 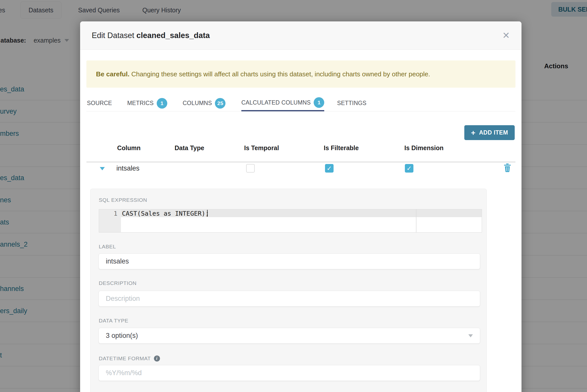 I want to click on warning-banner: Be careful. Changing these settings will…, so click(x=301, y=74).